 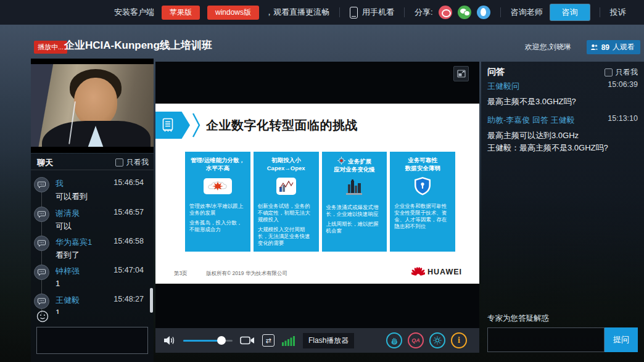 I want to click on raise-hand-icon, so click(x=394, y=340).